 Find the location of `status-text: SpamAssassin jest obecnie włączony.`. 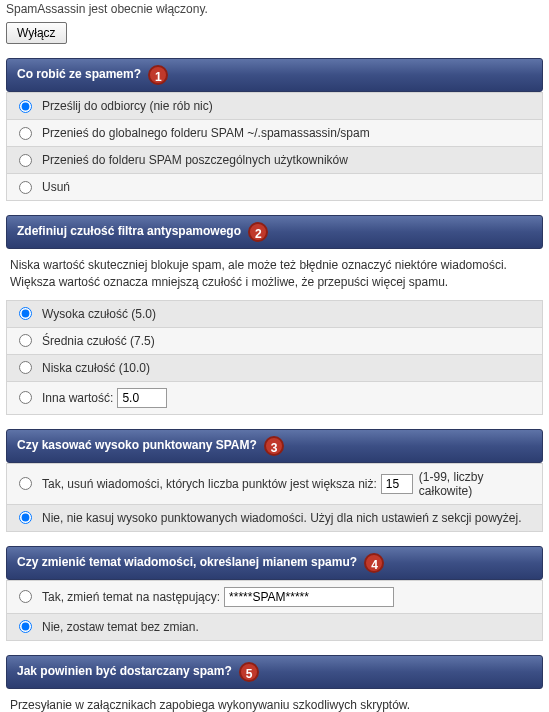

status-text: SpamAssassin jest obecnie włączony. is located at coordinates (274, 11).